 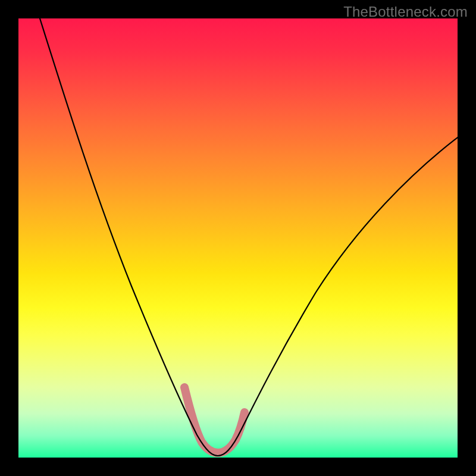 What do you see at coordinates (214, 420) in the screenshot?
I see `curve-highlight` at bounding box center [214, 420].